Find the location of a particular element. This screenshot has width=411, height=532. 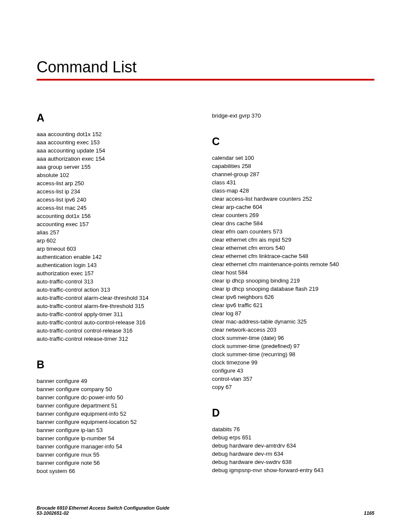

index-entry: debug igmpsnp-mvr show-forward-entry 643 is located at coordinates (293, 470).